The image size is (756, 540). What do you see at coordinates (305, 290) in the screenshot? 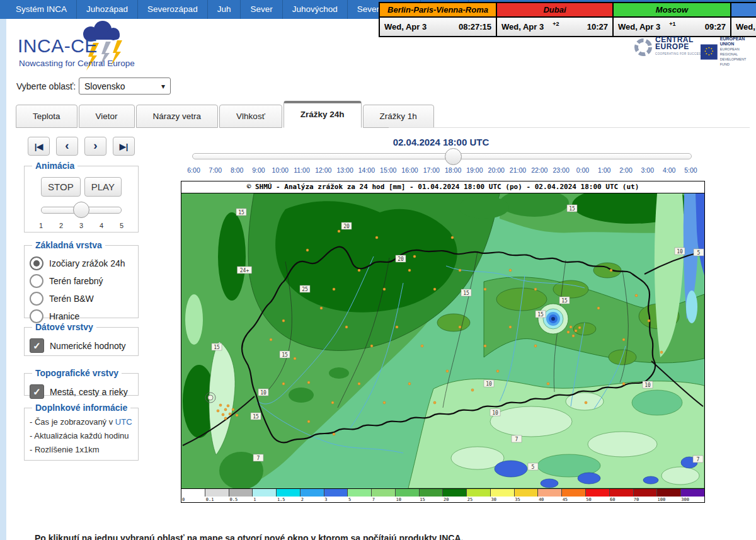
I see `contour-label: 25` at bounding box center [305, 290].